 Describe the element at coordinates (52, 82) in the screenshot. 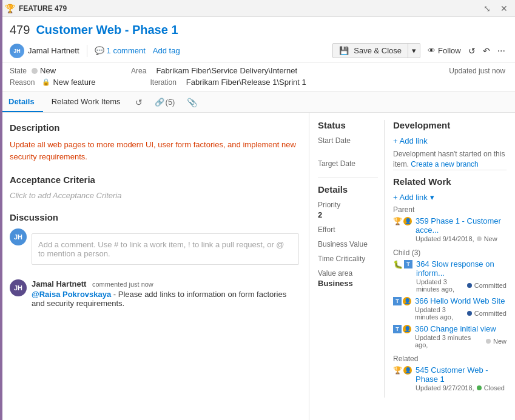

I see `reason-field: Reason 🔒 New feature` at that location.